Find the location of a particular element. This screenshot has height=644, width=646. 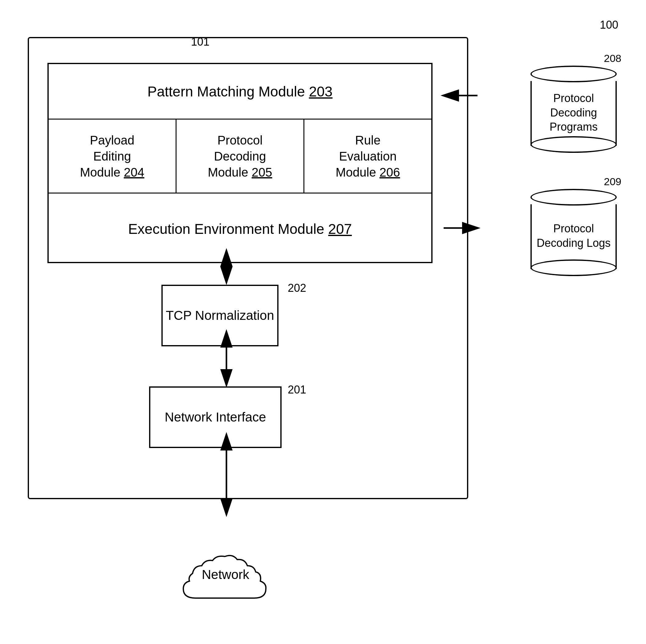

network-interface-box: Network Interface is located at coordinates (215, 417).